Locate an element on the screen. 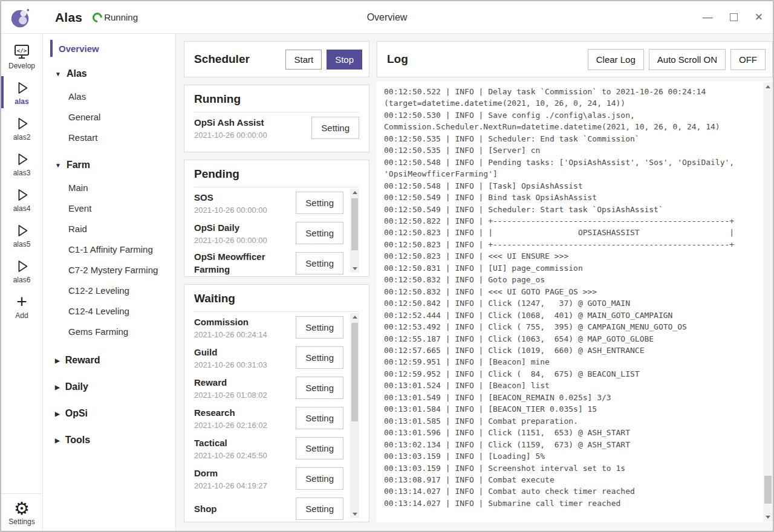 The image size is (774, 532). nav-sub-item: Event is located at coordinates (112, 209).